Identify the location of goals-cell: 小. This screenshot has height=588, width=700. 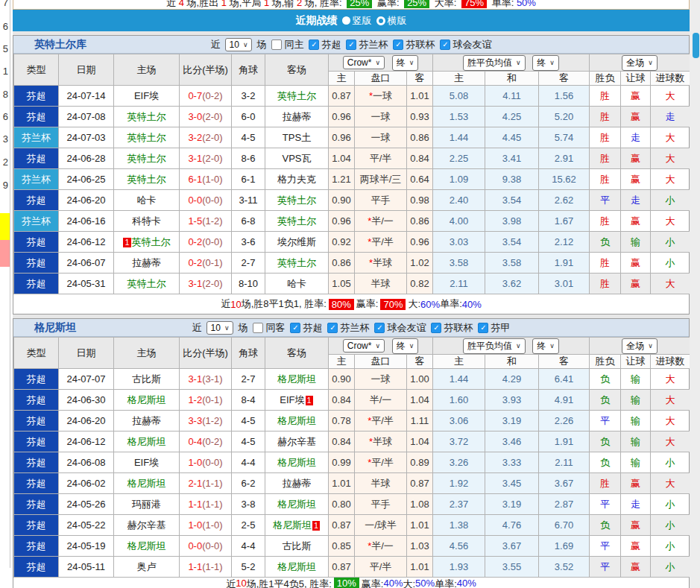
(671, 505).